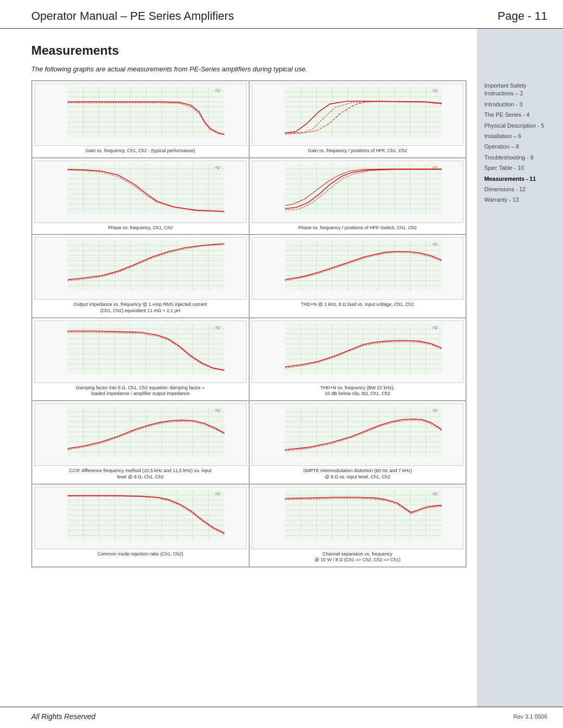 The image size is (563, 728). Describe the element at coordinates (520, 104) in the screenshot. I see `sidebar-item-introduction: Introduction - 3` at that location.